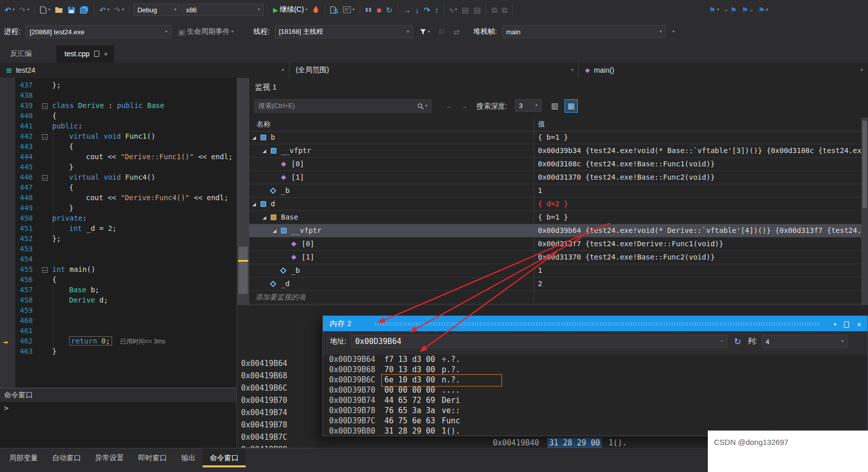 The height and width of the screenshot is (472, 868). Describe the element at coordinates (344, 32) in the screenshot. I see `thread-dropdown: [18168] 主线程▾` at that location.